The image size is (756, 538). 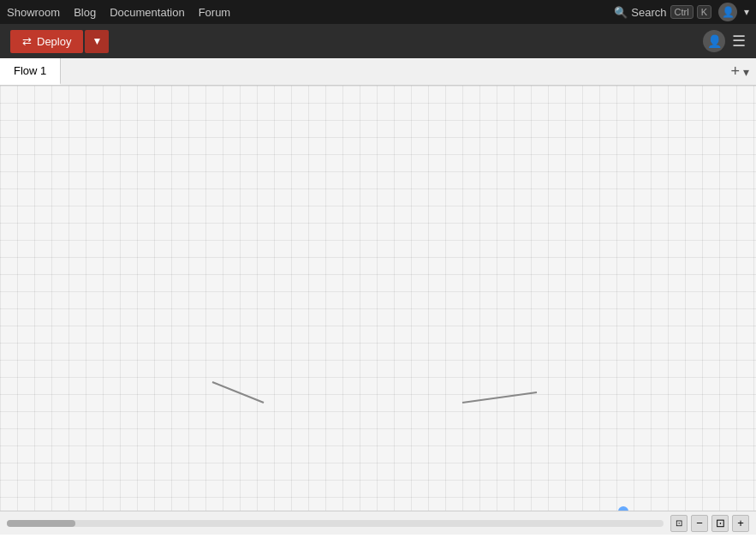 What do you see at coordinates (720, 523) in the screenshot?
I see `zoom-fit-button: ⊡` at bounding box center [720, 523].